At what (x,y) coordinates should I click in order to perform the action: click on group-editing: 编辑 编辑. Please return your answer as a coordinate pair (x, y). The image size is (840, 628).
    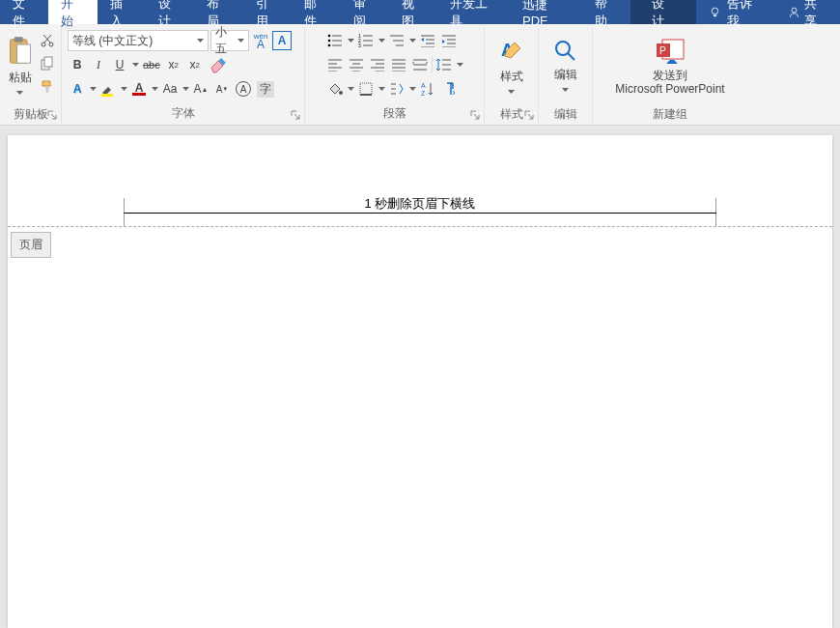
    Looking at the image, I should click on (566, 76).